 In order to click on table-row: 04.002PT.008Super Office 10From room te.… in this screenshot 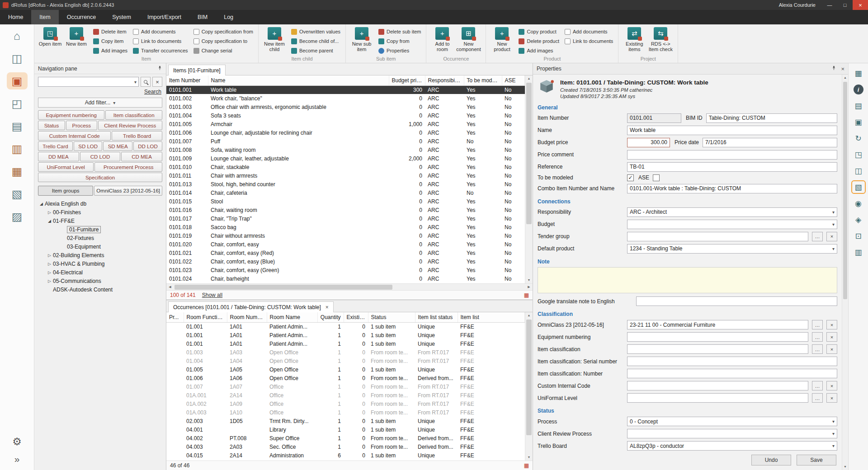, I will do `click(345, 438)`.